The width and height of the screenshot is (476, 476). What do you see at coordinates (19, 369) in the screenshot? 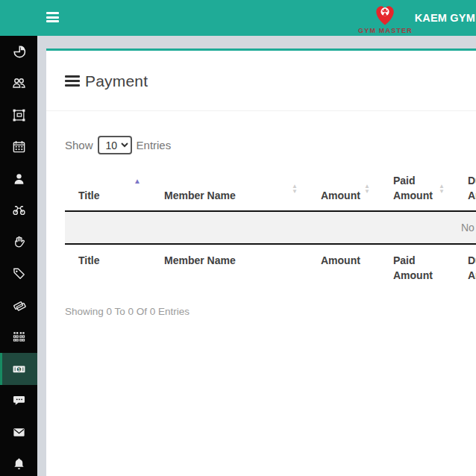
I see `money-icon: $` at bounding box center [19, 369].